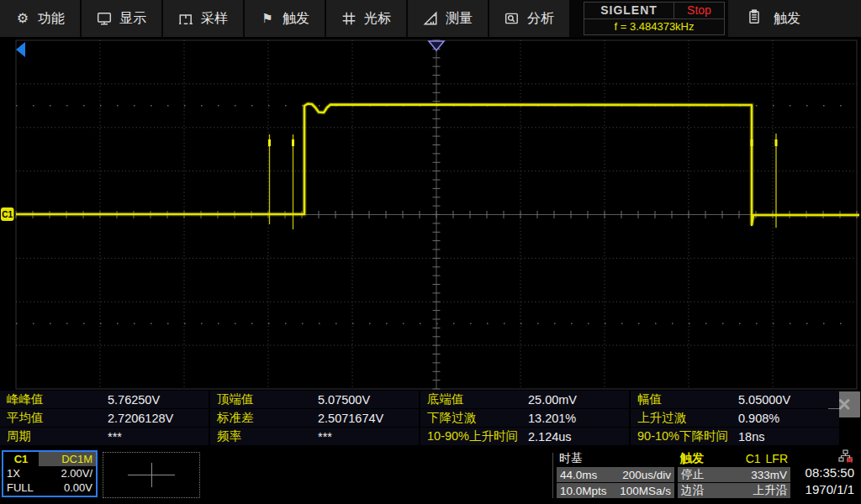 The height and width of the screenshot is (504, 861). What do you see at coordinates (795, 18) in the screenshot?
I see `menu-item-trigger-status: 触发` at bounding box center [795, 18].